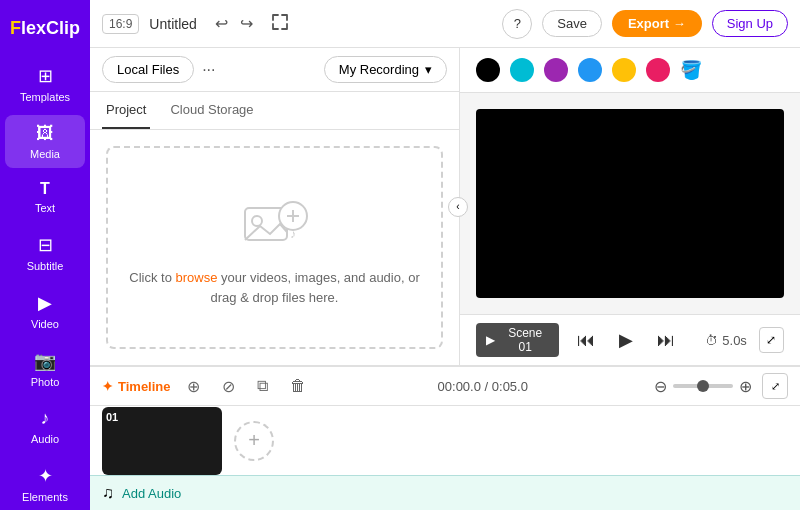 The image size is (800, 510). I want to click on color-swatch-pink, so click(658, 70).